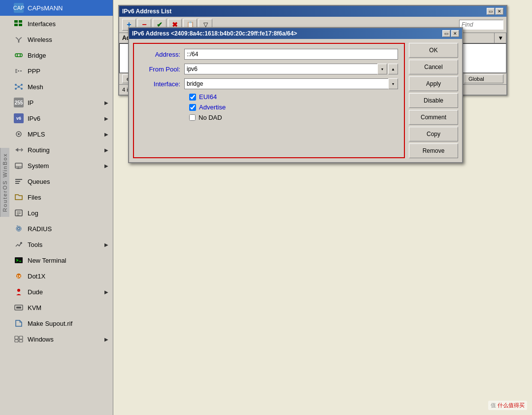 Image resolution: width=532 pixels, height=415 pixels. Describe the element at coordinates (269, 107) in the screenshot. I see `advertise-row: Advertise` at that location.